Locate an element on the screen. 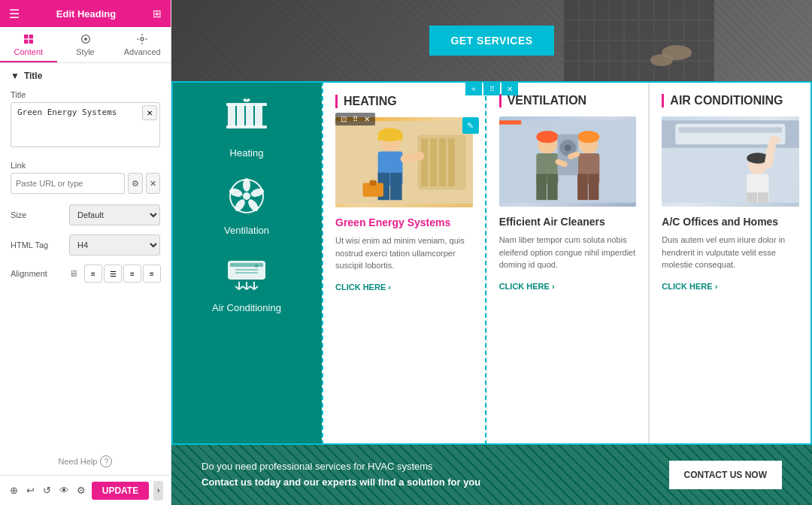  undo-icon-btn: ↩ is located at coordinates (30, 491).